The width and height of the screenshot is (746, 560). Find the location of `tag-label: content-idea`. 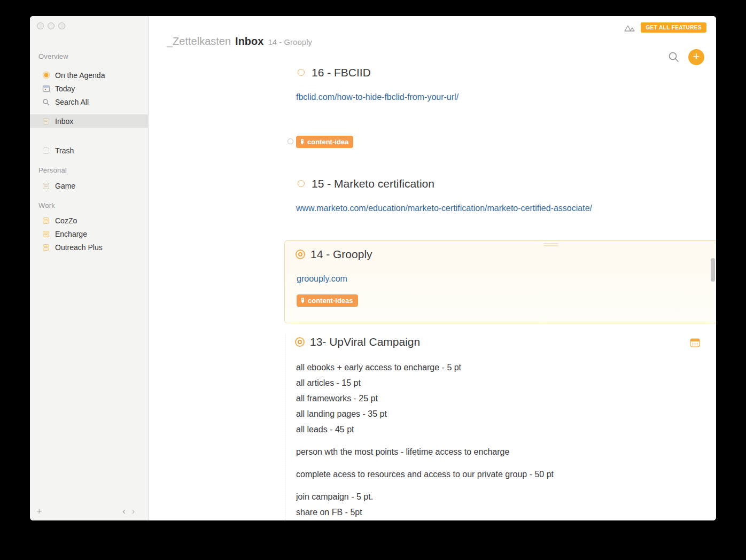

tag-label: content-idea is located at coordinates (328, 142).